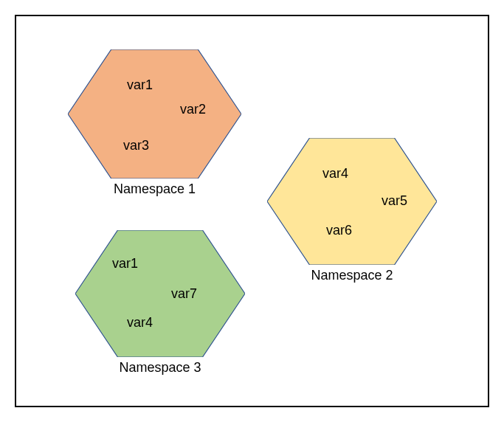 Image resolution: width=504 pixels, height=422 pixels. Describe the element at coordinates (352, 212) in the screenshot. I see `namespace-hexagon-2: var4var5var6Namespace 2` at that location.